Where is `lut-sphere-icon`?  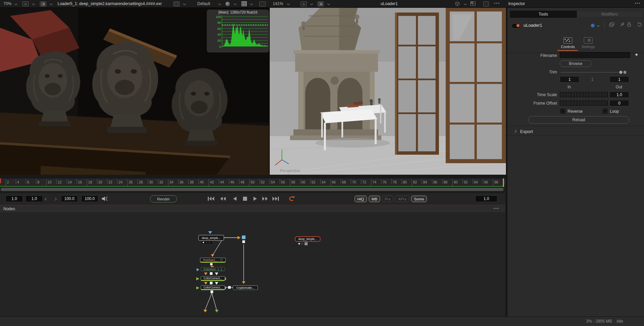
lut-sphere-icon is located at coordinates (227, 4).